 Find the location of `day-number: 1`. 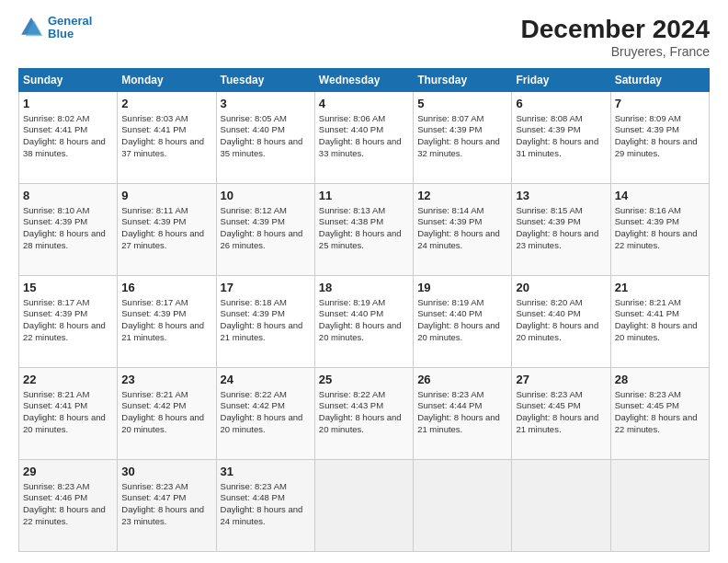

day-number: 1 is located at coordinates (68, 104).